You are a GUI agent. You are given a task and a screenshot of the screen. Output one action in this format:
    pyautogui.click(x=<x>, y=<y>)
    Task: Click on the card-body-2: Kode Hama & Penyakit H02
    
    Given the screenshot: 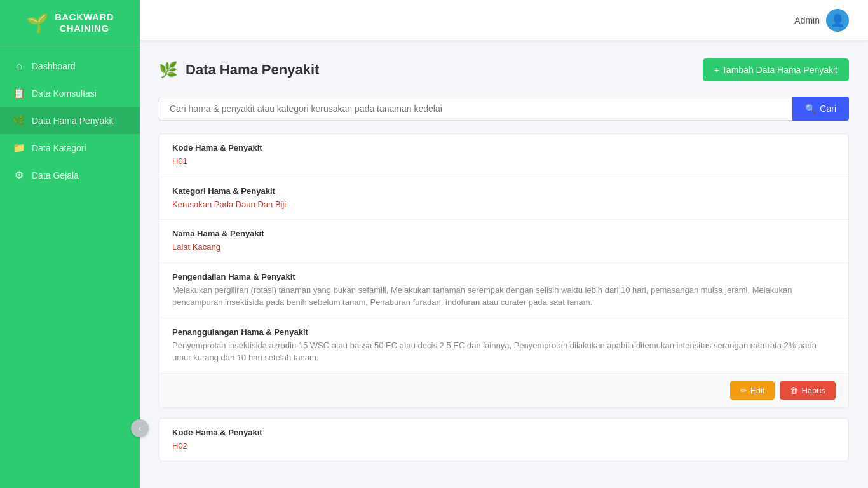 What is the action you would take?
    pyautogui.click(x=504, y=440)
    